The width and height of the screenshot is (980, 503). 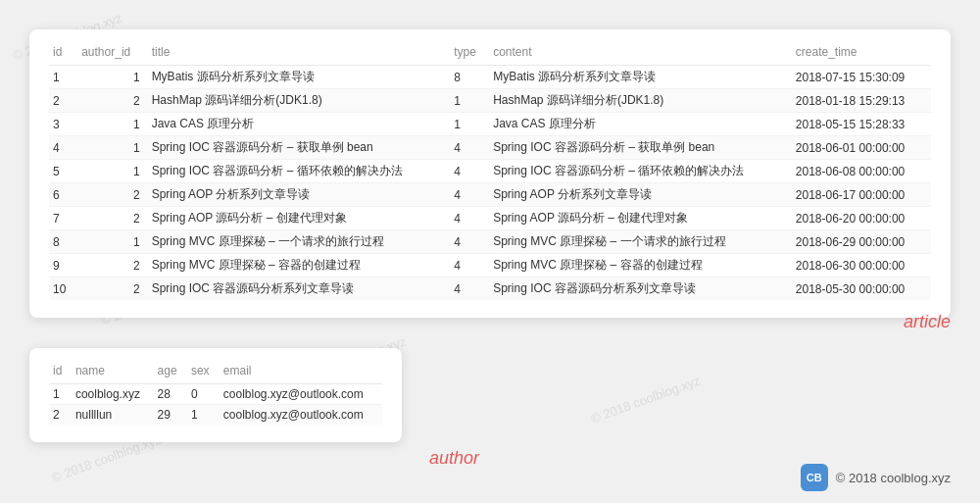 What do you see at coordinates (490, 125) in the screenshot?
I see `table-row: 31Java CAS 原理分析1Java CAS 原理分析2018-05-15 …` at bounding box center [490, 125].